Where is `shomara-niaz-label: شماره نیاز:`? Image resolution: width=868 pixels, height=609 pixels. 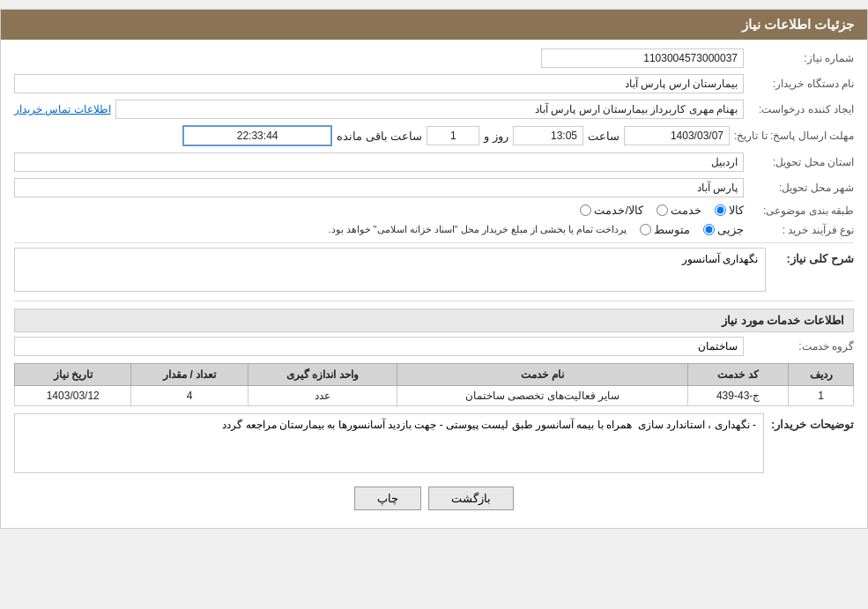
shomara-niaz-label: شماره نیاز: is located at coordinates (801, 58).